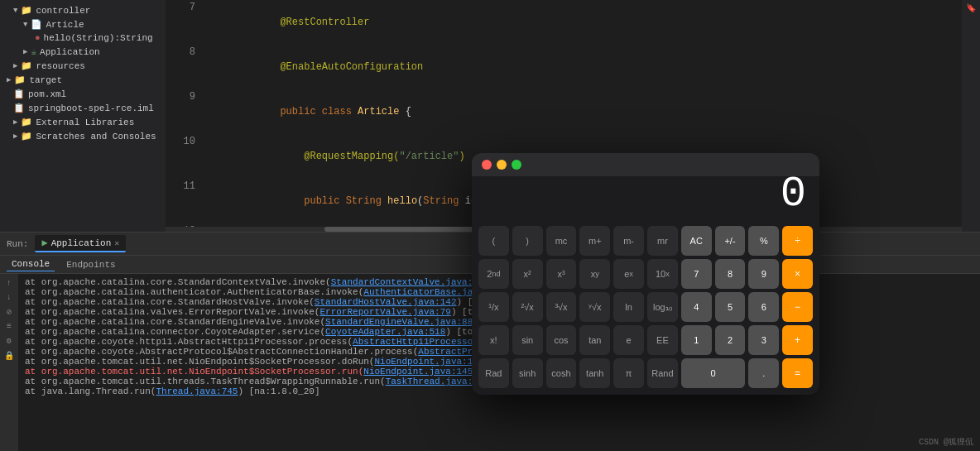  What do you see at coordinates (798, 373) in the screenshot?
I see `calc-btn-equals: =` at bounding box center [798, 373].